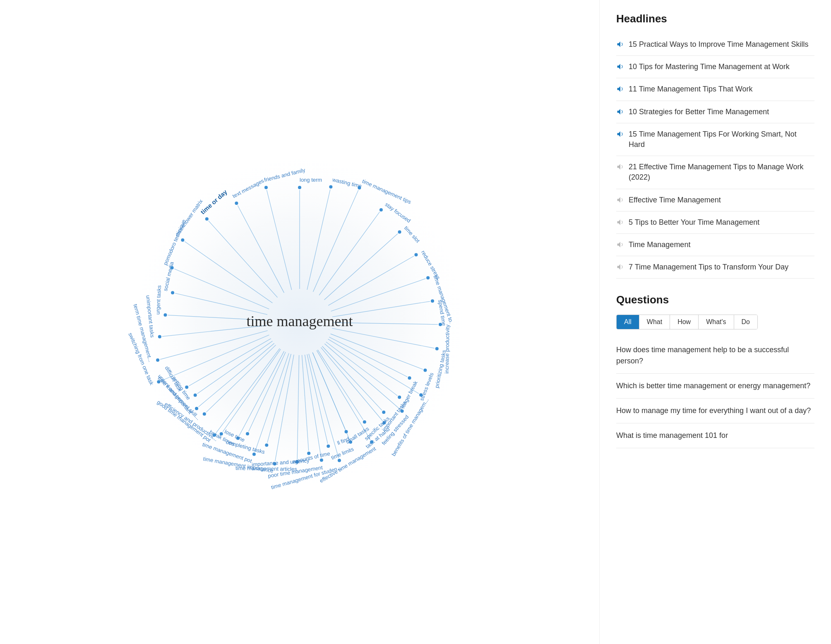  I want to click on question-item: Which is better time management or energ…, so click(715, 386).